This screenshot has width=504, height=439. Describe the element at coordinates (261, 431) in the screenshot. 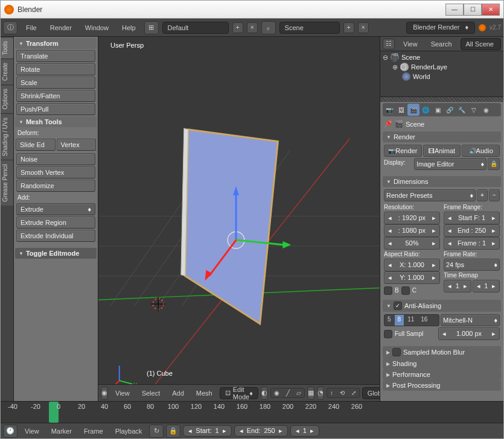

I see `end-frame-spinner: ◂End:250▸` at that location.